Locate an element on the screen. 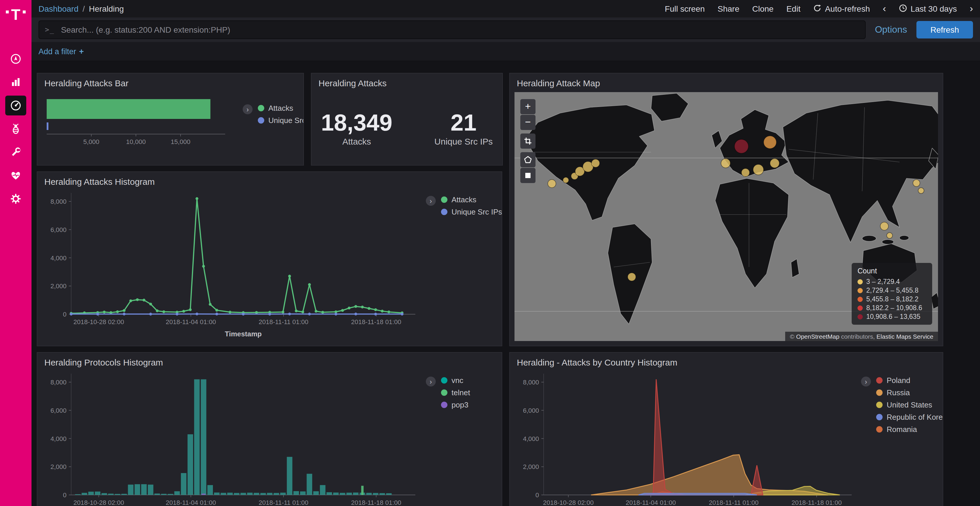 This screenshot has width=980, height=506. map-legend-row: 3 – 2,729.4 is located at coordinates (892, 281).